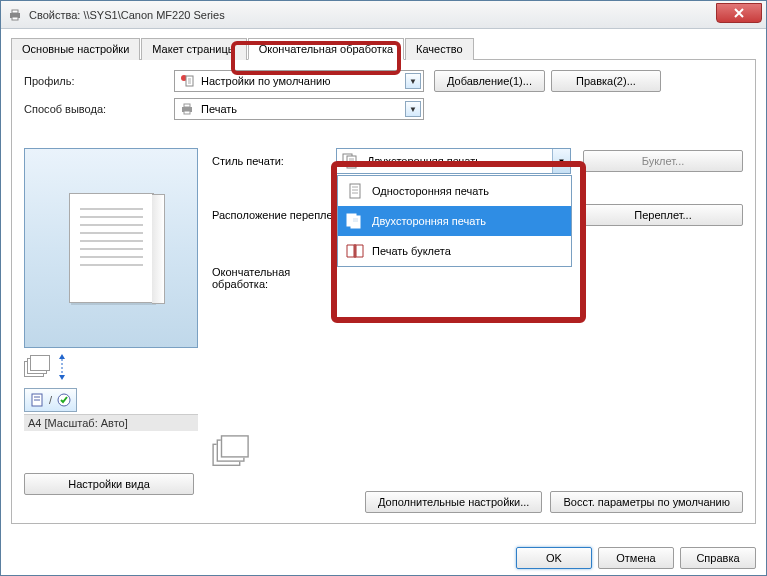 This screenshot has height=576, width=767. Describe the element at coordinates (384, 109) in the screenshot. I see `output-row: Способ вывода: Печать ▼` at that location.